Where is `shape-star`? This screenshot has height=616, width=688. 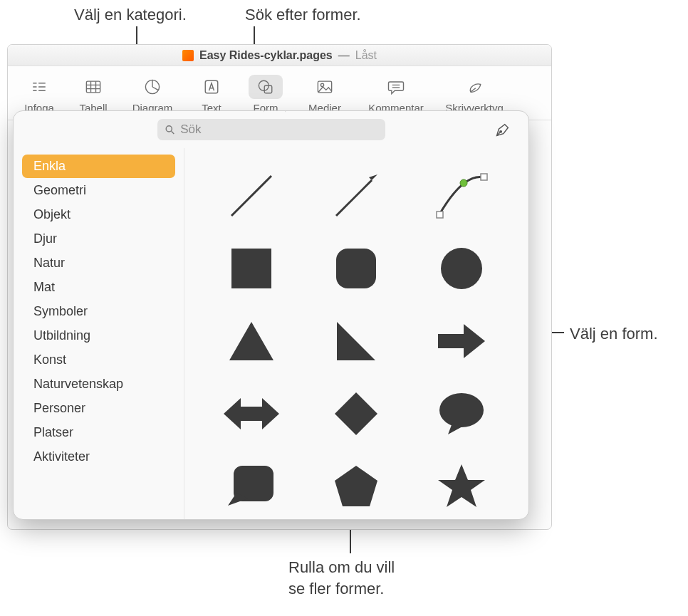 shape-star is located at coordinates (462, 486).